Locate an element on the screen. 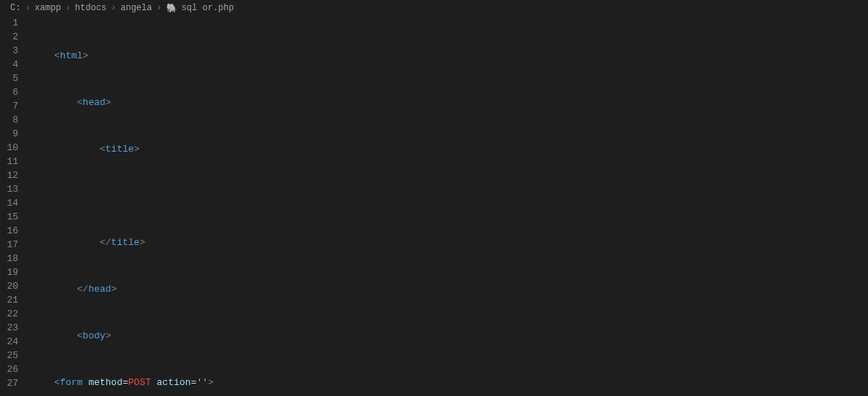  line-number: 25 is located at coordinates (9, 356).